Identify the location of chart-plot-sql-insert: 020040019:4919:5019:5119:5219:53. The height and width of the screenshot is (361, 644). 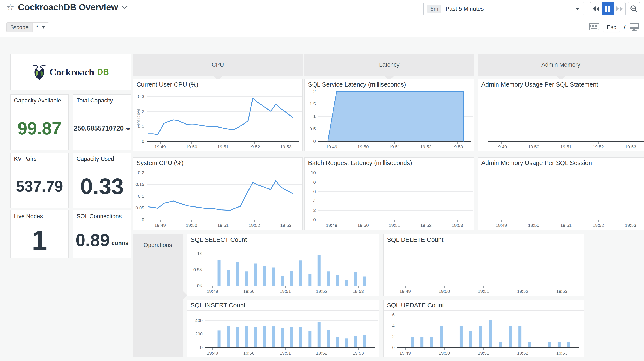
(283, 334).